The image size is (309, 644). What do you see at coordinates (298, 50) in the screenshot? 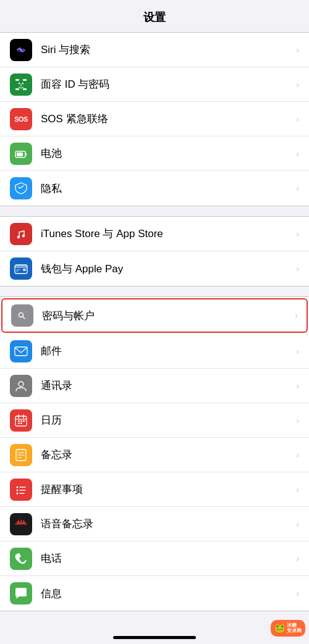
I see `siri-chevron: ›` at bounding box center [298, 50].